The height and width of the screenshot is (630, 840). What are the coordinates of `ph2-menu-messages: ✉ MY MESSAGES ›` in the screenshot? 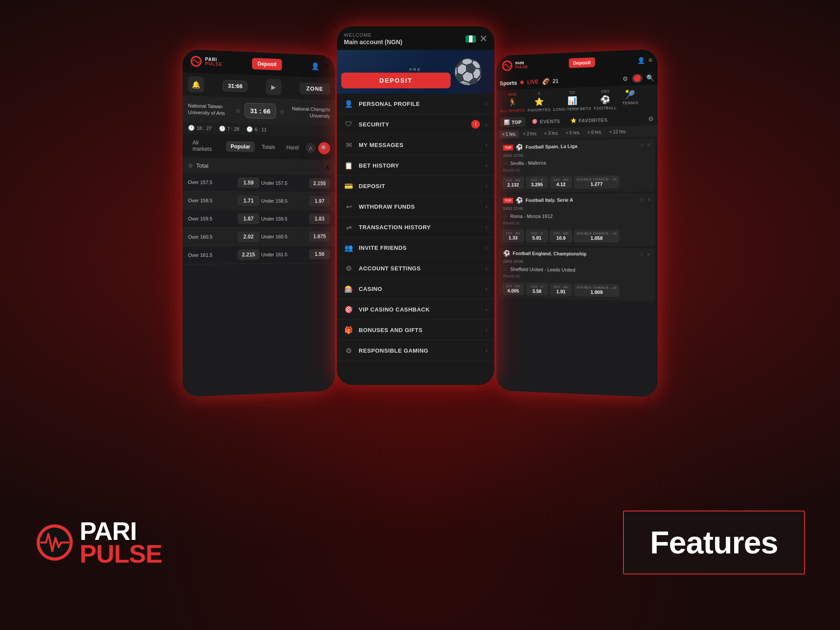 It's located at (416, 145).